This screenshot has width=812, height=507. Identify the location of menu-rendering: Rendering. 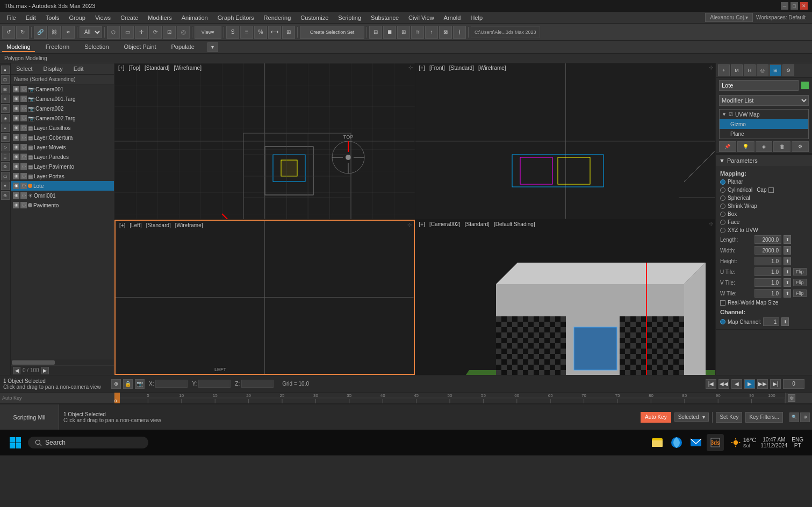
(277, 18).